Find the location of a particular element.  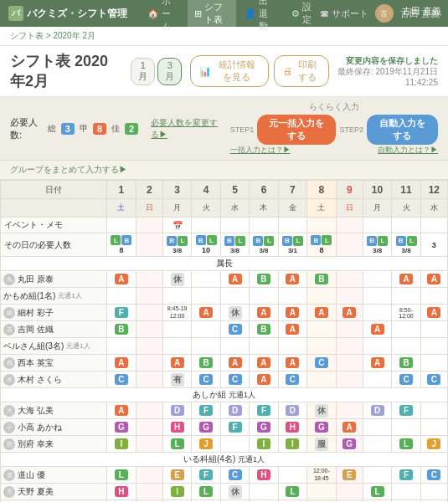

cell: 有 is located at coordinates (177, 380).